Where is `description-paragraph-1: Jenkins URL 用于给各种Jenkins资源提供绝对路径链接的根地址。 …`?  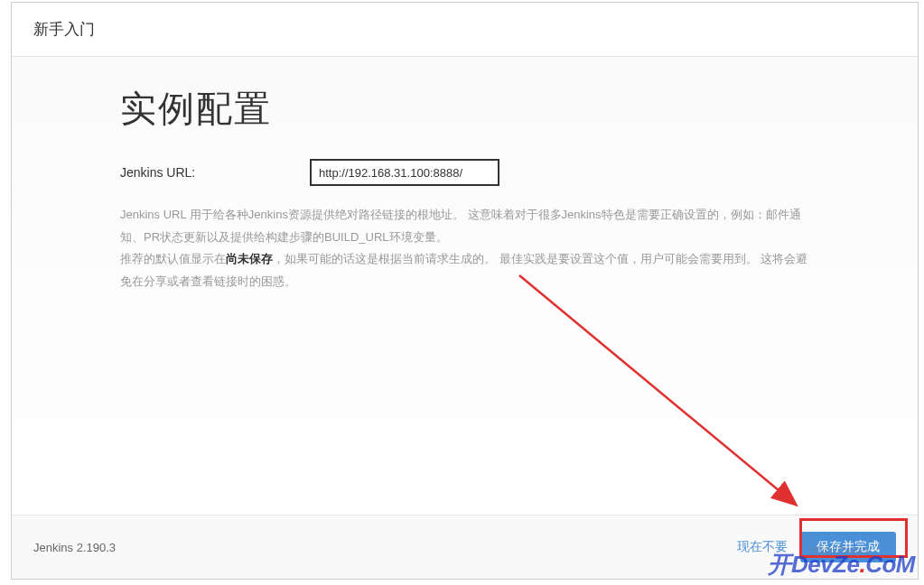
description-paragraph-1: Jenkins URL 用于给各种Jenkins资源提供绝对路径链接的根地址。 … is located at coordinates (464, 226).